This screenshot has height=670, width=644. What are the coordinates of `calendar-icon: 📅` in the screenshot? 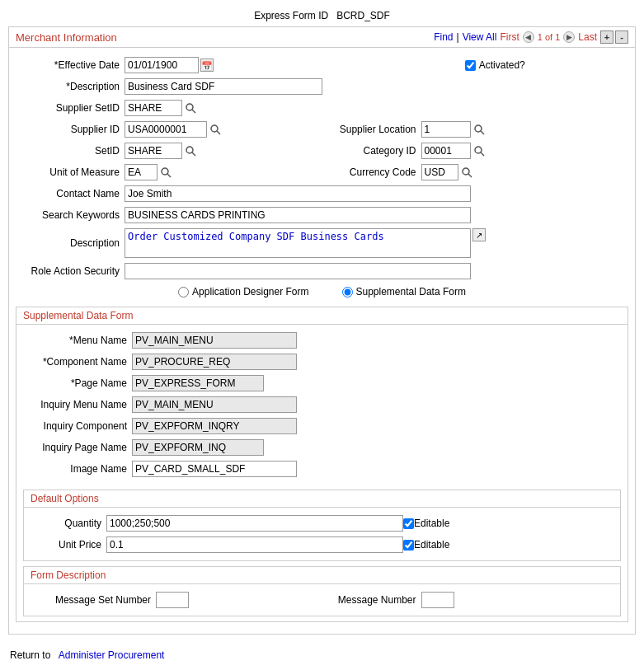 It's located at (207, 65).